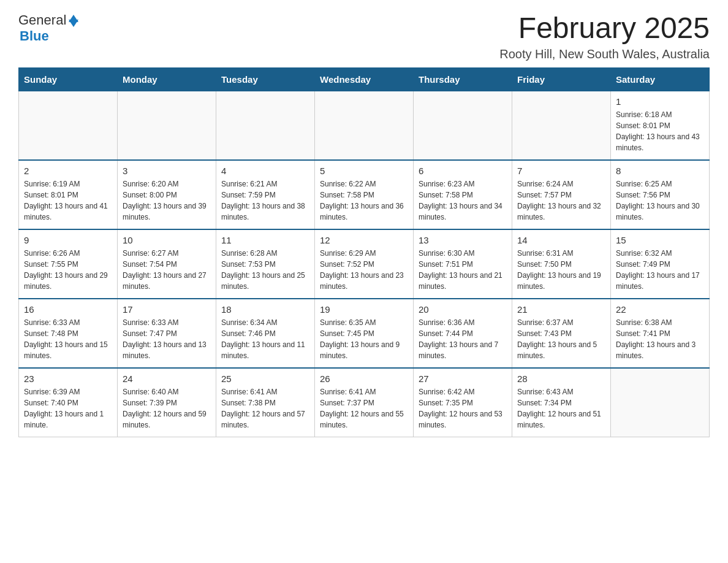  What do you see at coordinates (561, 170) in the screenshot?
I see `day-number: 7` at bounding box center [561, 170].